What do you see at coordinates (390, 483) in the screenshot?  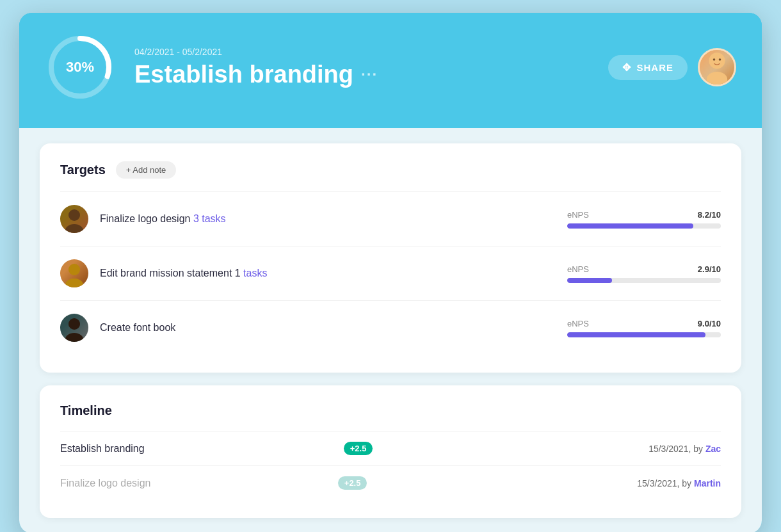 I see `timeline-item-2: Finalize logo design +2.5 15/3/2021, by …` at bounding box center [390, 483].